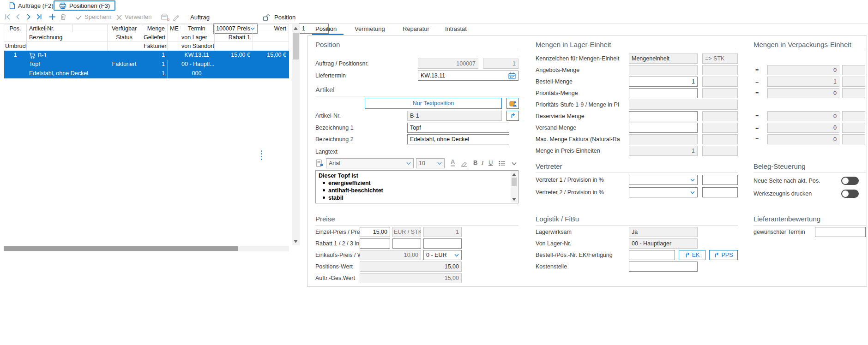  Describe the element at coordinates (341, 244) in the screenshot. I see `discount-label: Rabatt 1 / 2 / 3 in %` at that location.